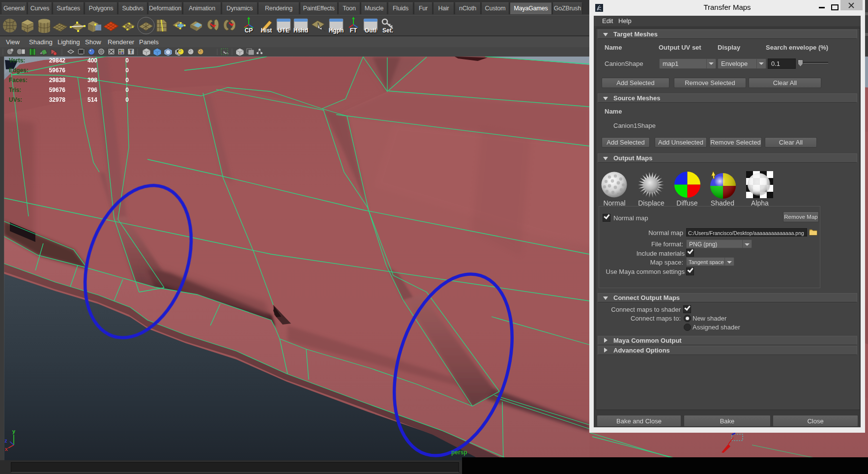 The height and width of the screenshot is (474, 868). I want to click on svg-text: x, so click(7, 449).